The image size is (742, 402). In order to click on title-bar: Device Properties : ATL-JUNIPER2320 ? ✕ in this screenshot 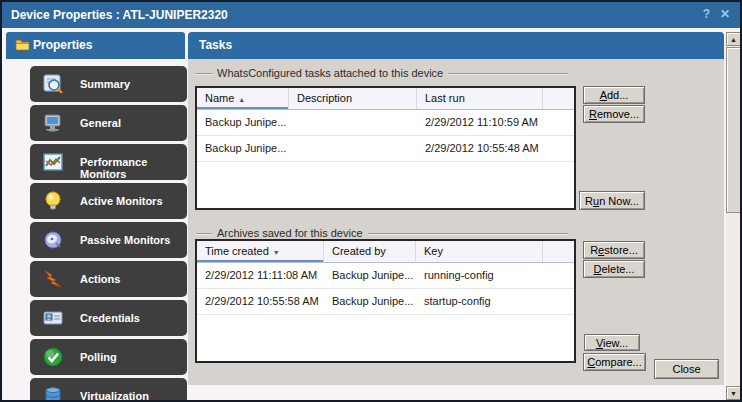, I will do `click(371, 15)`.